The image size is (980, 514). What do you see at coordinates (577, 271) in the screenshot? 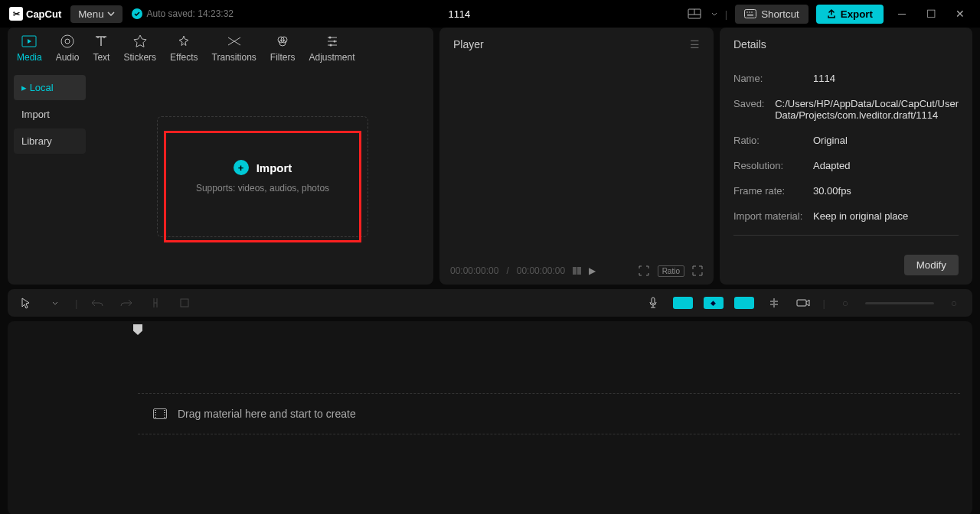
I see `player-footer: 00:00:00:00 / 00:00:00:00 ▶ Ratio` at bounding box center [577, 271].